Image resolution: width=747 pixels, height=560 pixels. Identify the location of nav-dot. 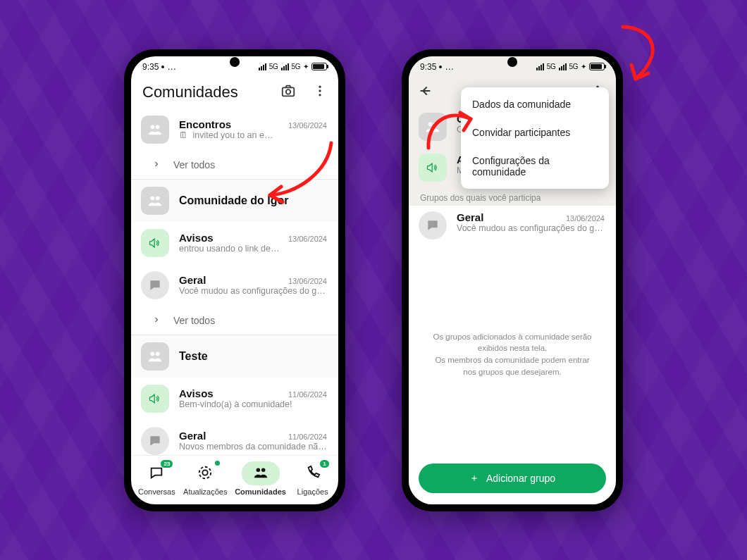
(217, 463).